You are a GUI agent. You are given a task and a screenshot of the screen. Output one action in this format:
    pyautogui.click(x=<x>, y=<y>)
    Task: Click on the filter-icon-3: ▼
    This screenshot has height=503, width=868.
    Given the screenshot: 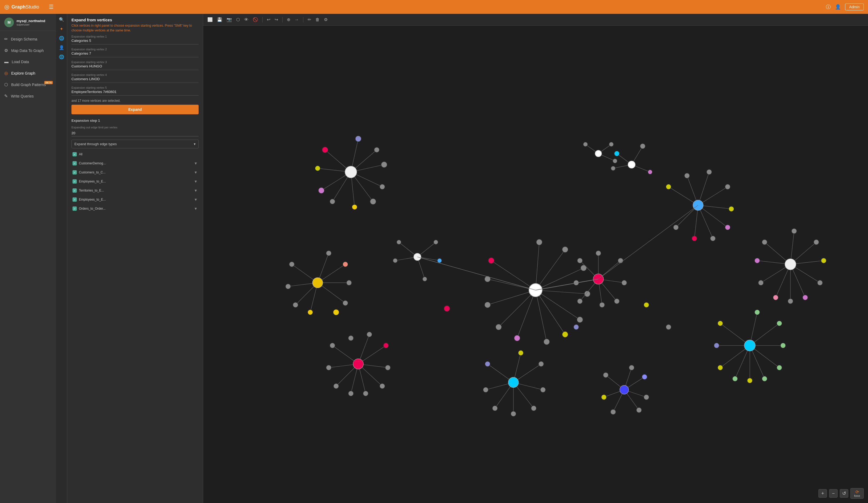 What is the action you would take?
    pyautogui.click(x=196, y=190)
    